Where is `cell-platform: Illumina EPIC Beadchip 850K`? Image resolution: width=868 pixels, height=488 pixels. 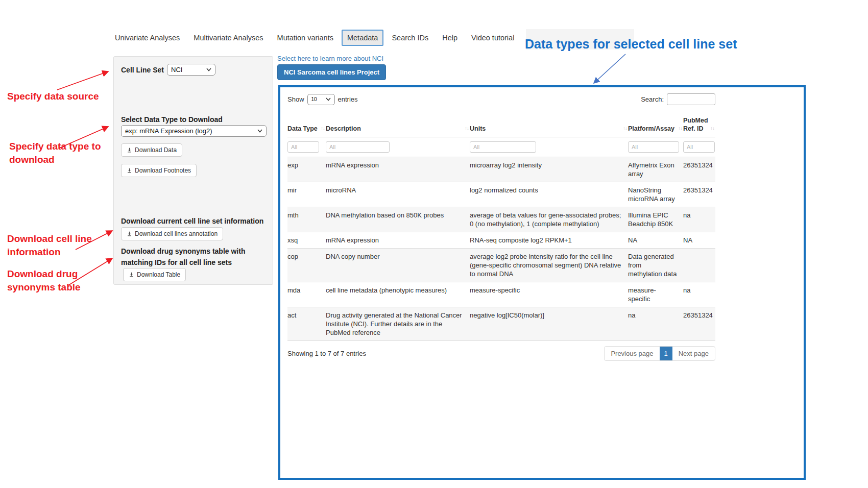 cell-platform: Illumina EPIC Beadchip 850K is located at coordinates (656, 219).